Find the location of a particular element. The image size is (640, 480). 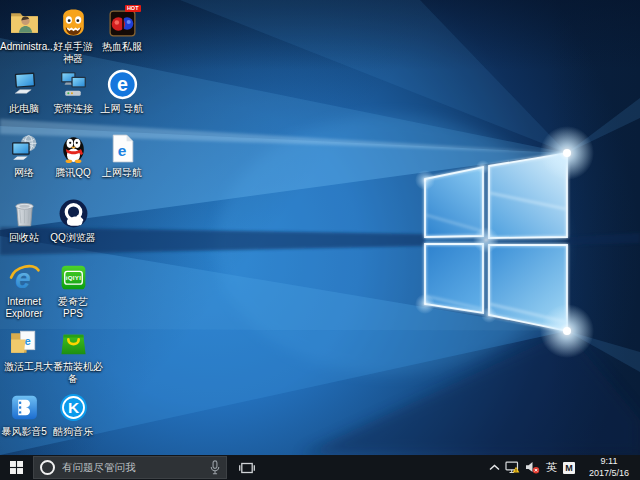

volume-muted-icon is located at coordinates (532, 468).